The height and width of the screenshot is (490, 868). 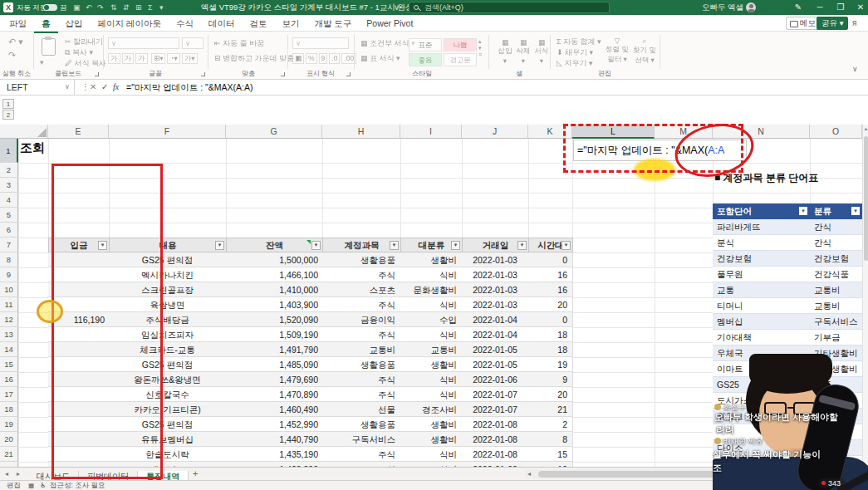 I want to click on category-cell-word: 기아대책, so click(x=761, y=337).